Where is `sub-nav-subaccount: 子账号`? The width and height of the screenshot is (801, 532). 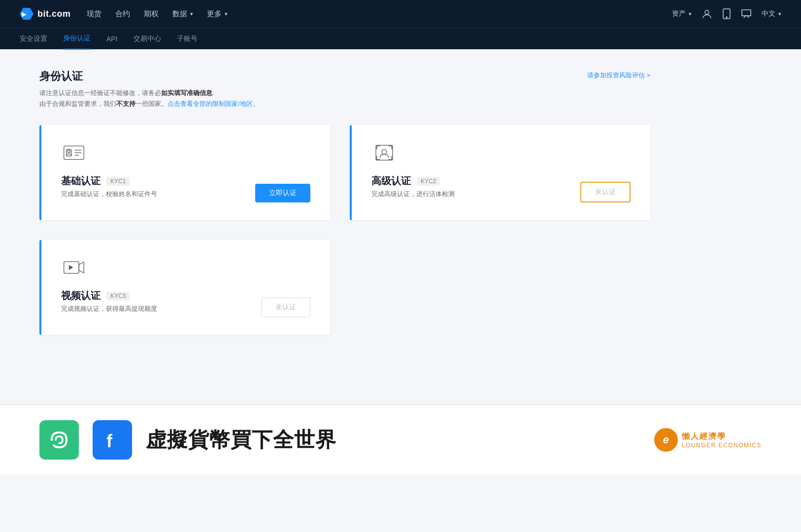 sub-nav-subaccount: 子账号 is located at coordinates (187, 39).